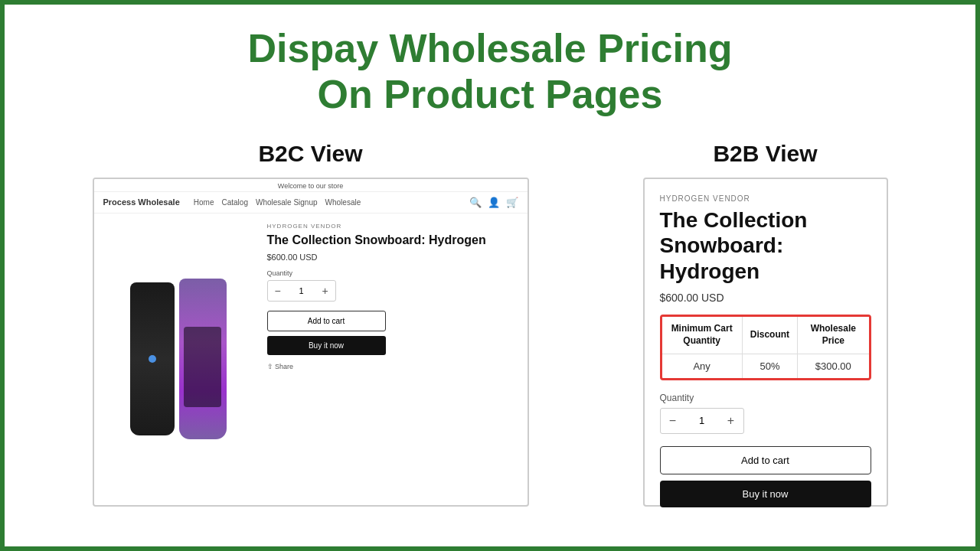 The width and height of the screenshot is (980, 551). I want to click on b2b-add-to-cart-button: Add to cart, so click(766, 461).